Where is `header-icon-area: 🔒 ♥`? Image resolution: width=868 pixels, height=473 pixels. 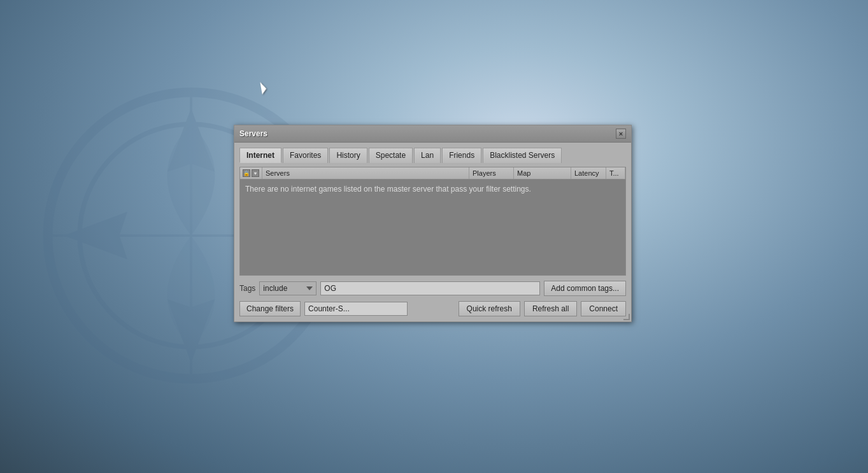
header-icon-area: 🔒 ♥ is located at coordinates (251, 173).